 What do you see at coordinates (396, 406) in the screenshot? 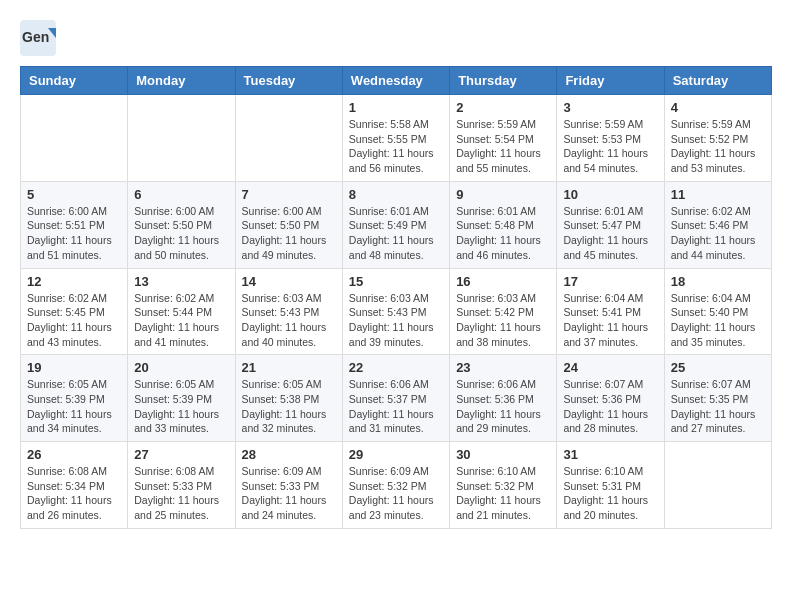
I see `day-info: Sunrise: 6:06 AM Sunset: 5:37 PM Dayligh…` at bounding box center [396, 406].